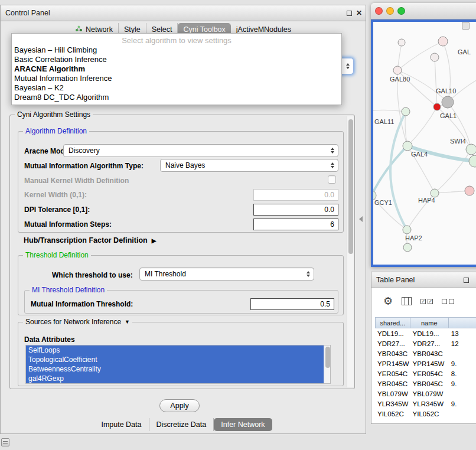  Describe the element at coordinates (406, 112) in the screenshot. I see `network-node-gal11` at that location.